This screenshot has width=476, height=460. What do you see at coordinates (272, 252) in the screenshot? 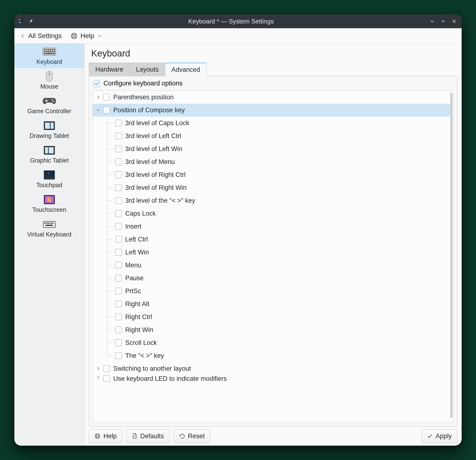
I see `tree-child-node: Left Win` at bounding box center [272, 252].